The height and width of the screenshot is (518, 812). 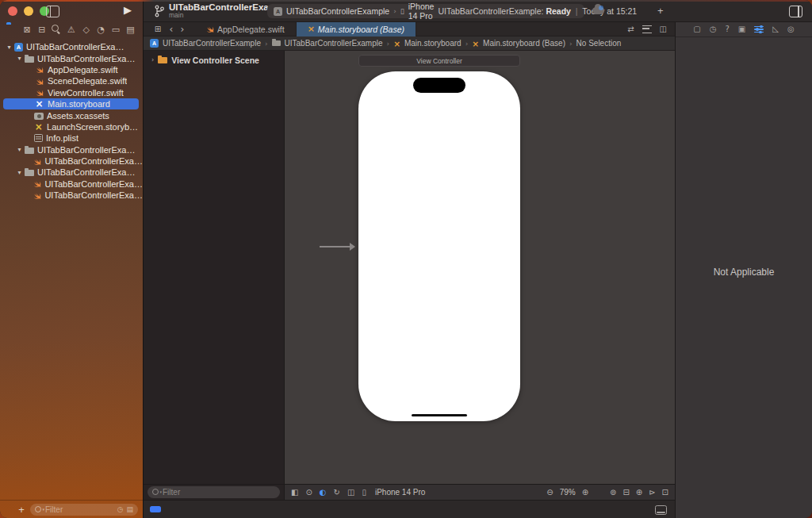 I want to click on file-name: AppDelegate.swift, so click(x=82, y=70).